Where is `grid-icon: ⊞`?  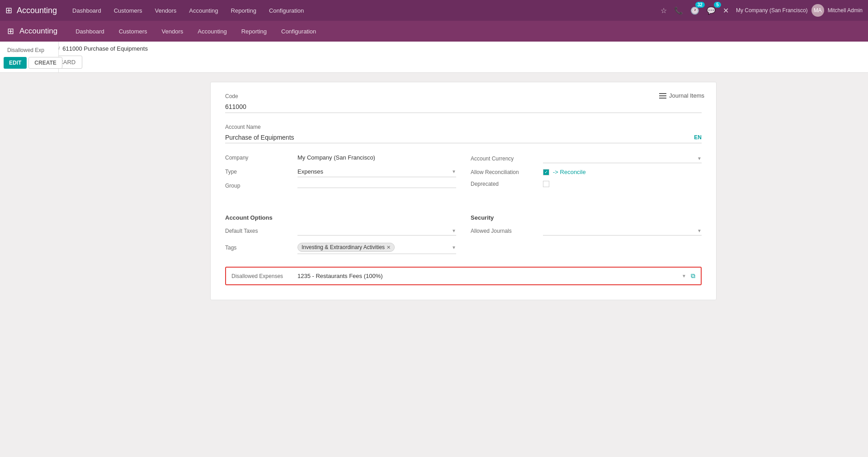 grid-icon: ⊞ is located at coordinates (11, 31).